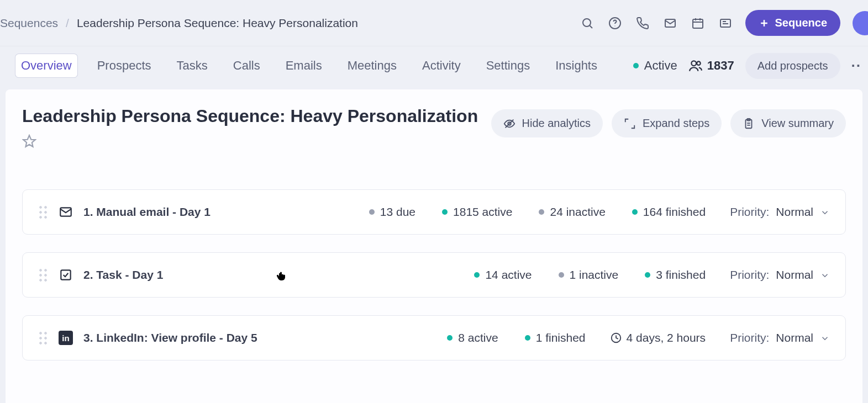 Image resolution: width=868 pixels, height=403 pixels. Describe the element at coordinates (675, 275) in the screenshot. I see `step-stat: 3 finished` at that location.